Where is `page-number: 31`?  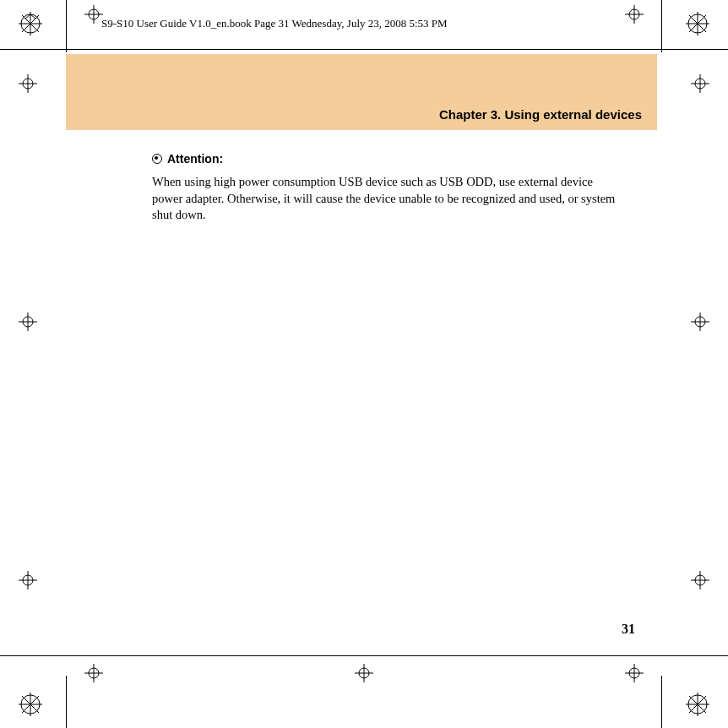 page-number: 31 is located at coordinates (628, 629).